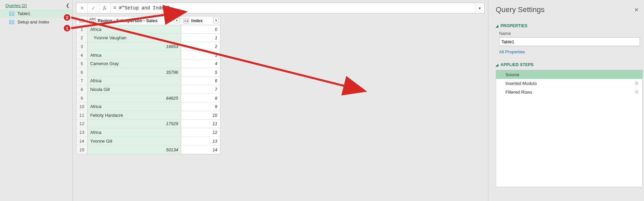 Image resolution: width=644 pixels, height=201 pixels. I want to click on applied-steps-header: ◢ APPLIED STEPS, so click(567, 65).